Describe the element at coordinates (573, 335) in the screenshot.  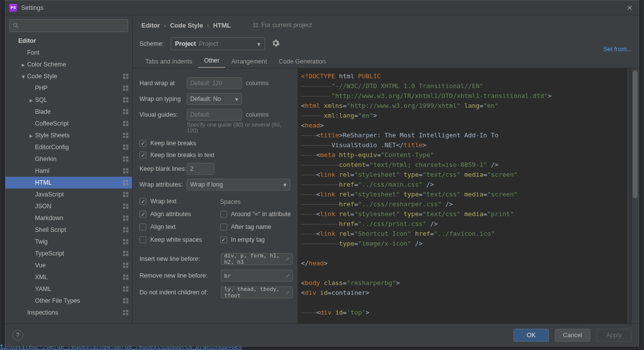
I see `cancel-button: Cancel` at that location.